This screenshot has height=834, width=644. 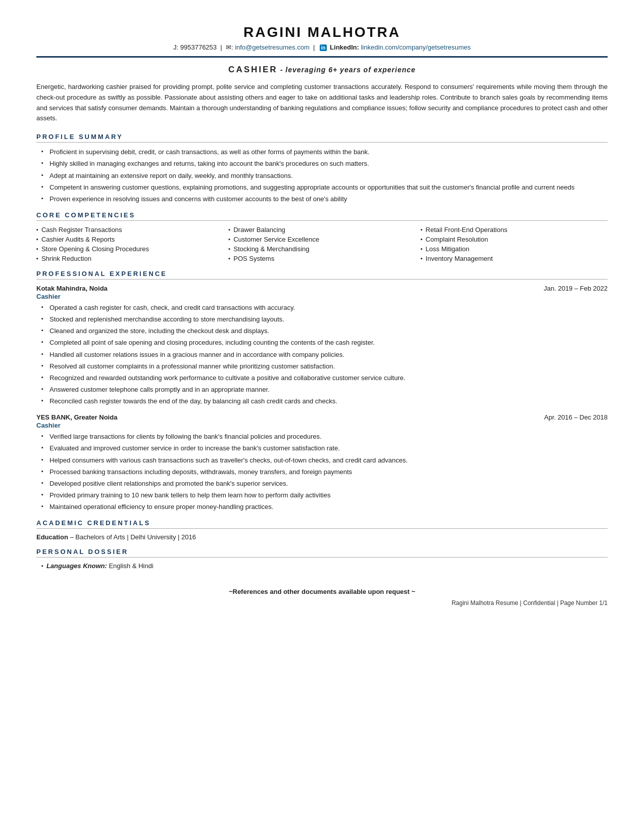 I want to click on job-bullets: Verified large transactions for clients …, so click(x=322, y=472).